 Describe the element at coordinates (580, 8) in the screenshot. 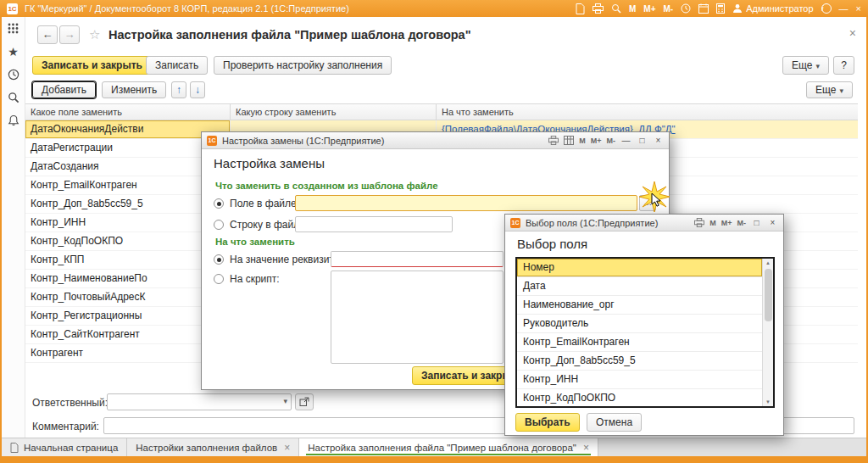

I see `document-icon` at that location.